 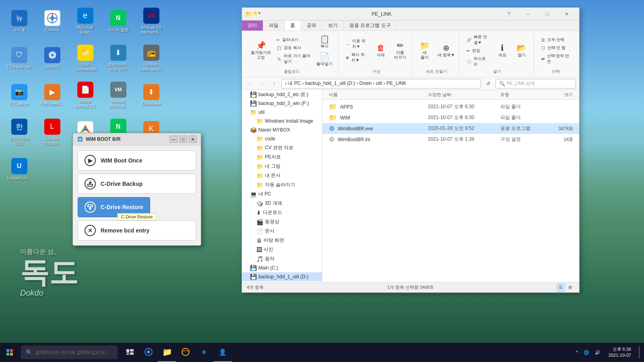 I want to click on icon-fscapture: 📷 FSCapture, so click(x=19, y=95).